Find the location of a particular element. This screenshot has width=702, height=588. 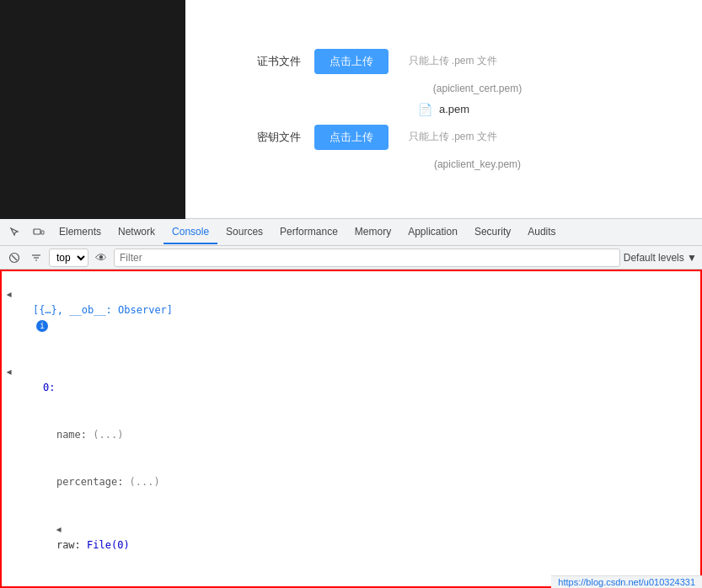

tab-memory: Memory is located at coordinates (372, 233).